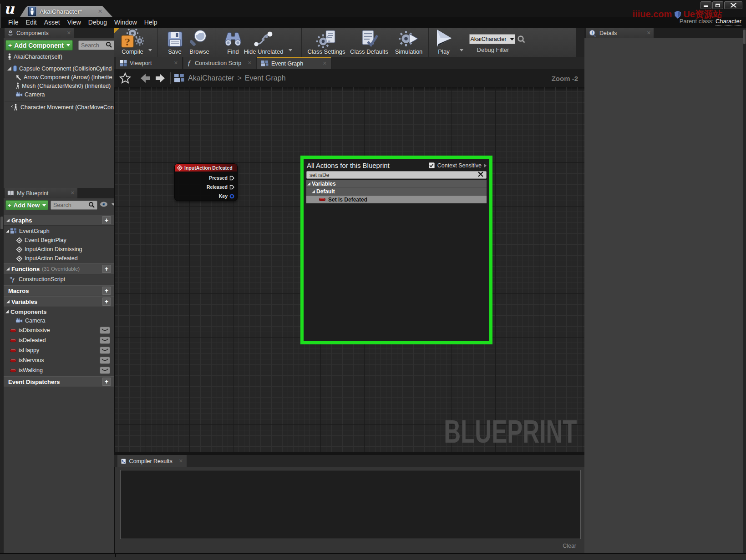 Image resolution: width=746 pixels, height=560 pixels. I want to click on navigate-back-icon, so click(145, 78).